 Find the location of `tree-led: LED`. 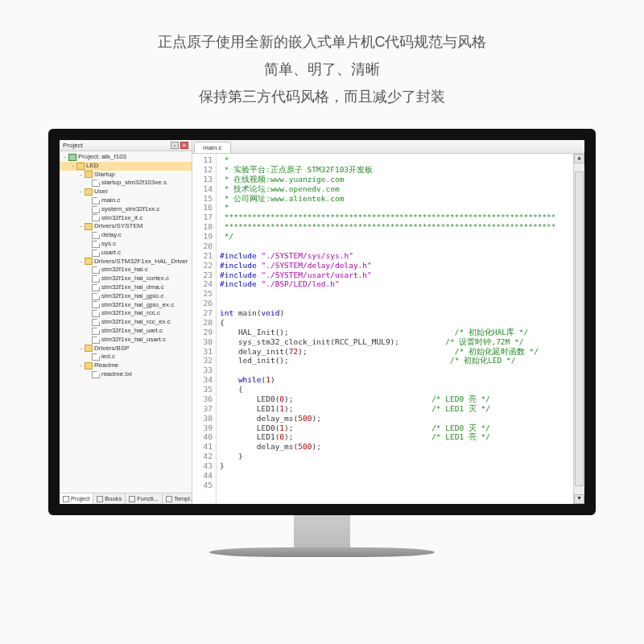

tree-led: LED is located at coordinates (93, 166).